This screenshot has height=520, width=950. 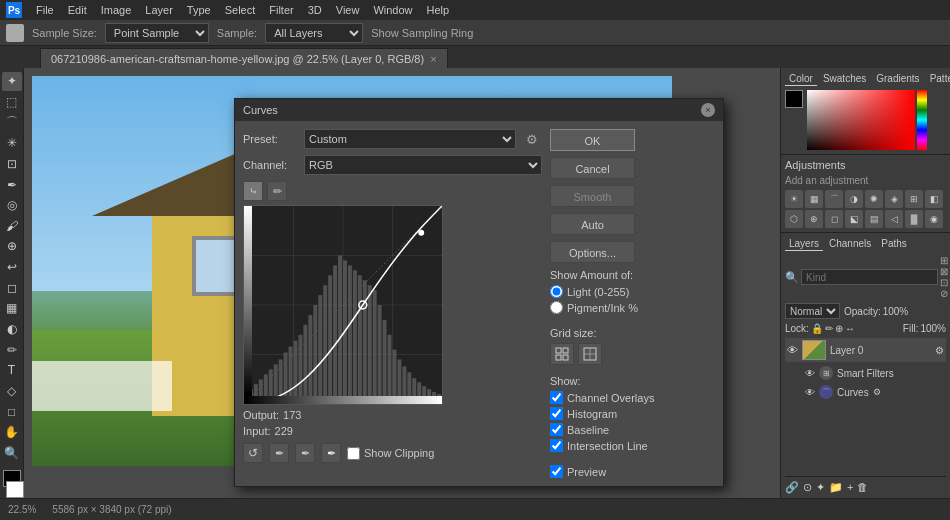 I want to click on options-button: Options..., so click(x=592, y=252).